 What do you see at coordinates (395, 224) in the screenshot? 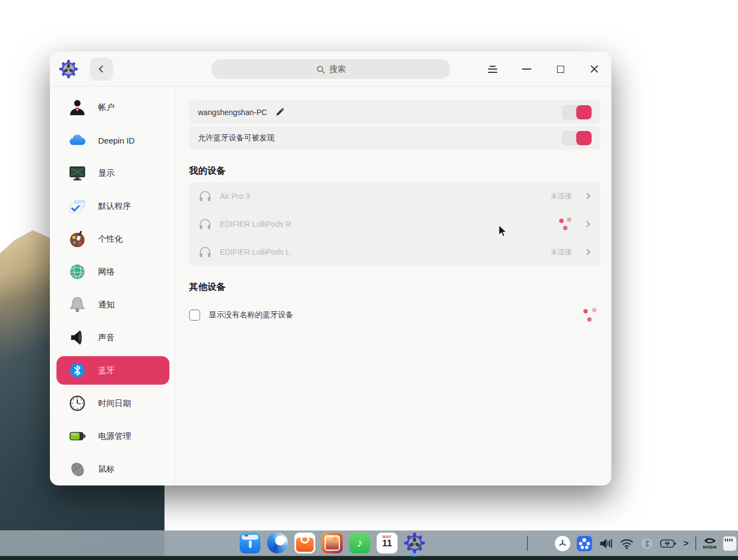
I see `my-devices-list: Air Pro 3 未连接 EDIFIER LolliPods R` at bounding box center [395, 224].